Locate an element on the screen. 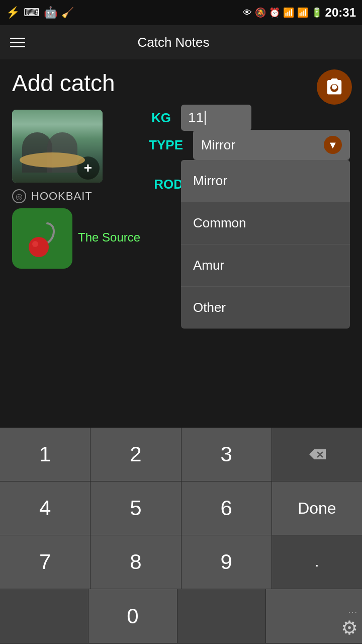 The image size is (362, 644). keyboard-row-2: 4 5 6 Done is located at coordinates (181, 508).